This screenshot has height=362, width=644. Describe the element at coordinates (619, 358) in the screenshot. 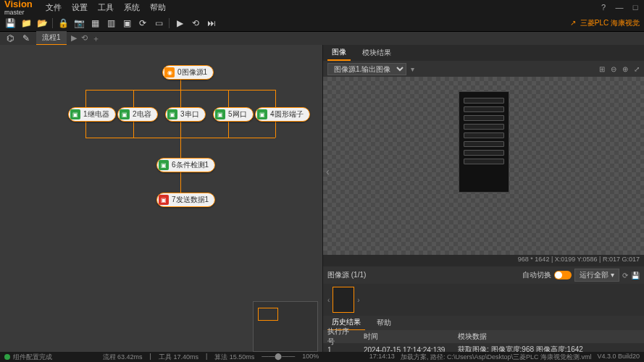

I see `status-version: V4.3.0 Build20` at that location.